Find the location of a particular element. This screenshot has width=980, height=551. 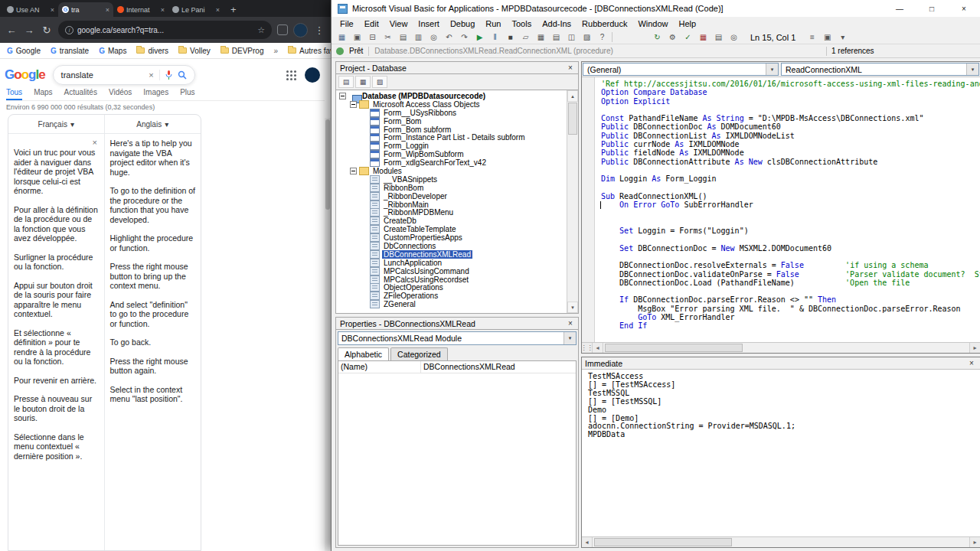

menu-addins: Add-Ins is located at coordinates (557, 24).